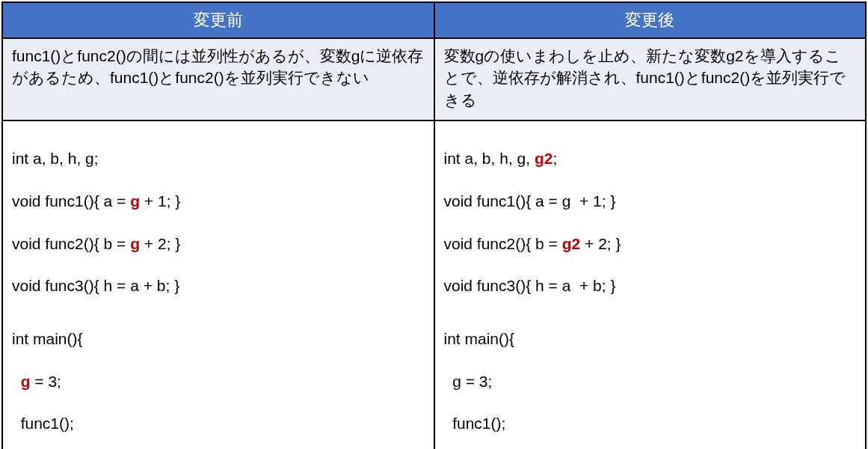  What do you see at coordinates (650, 20) in the screenshot?
I see `header-after: 変更後` at bounding box center [650, 20].